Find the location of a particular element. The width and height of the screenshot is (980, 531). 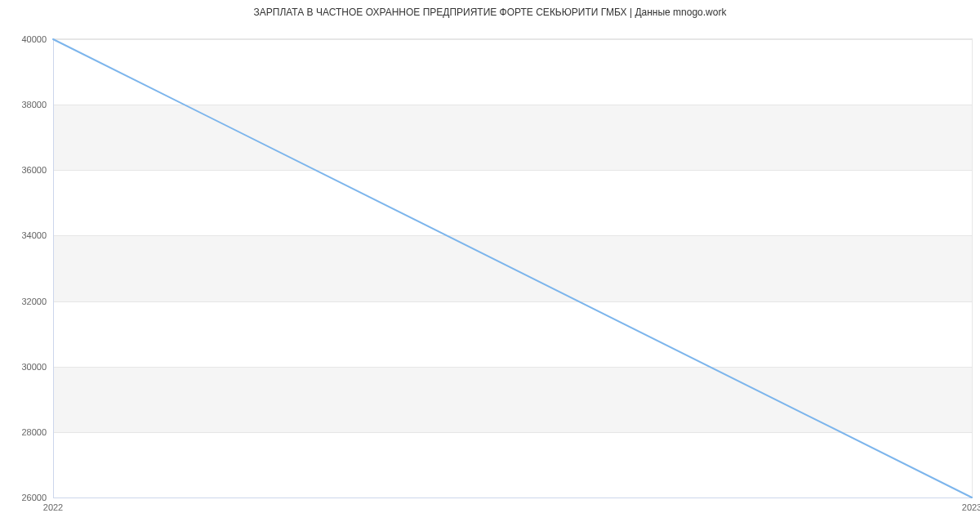

x-tick-label: 2023 is located at coordinates (971, 507).